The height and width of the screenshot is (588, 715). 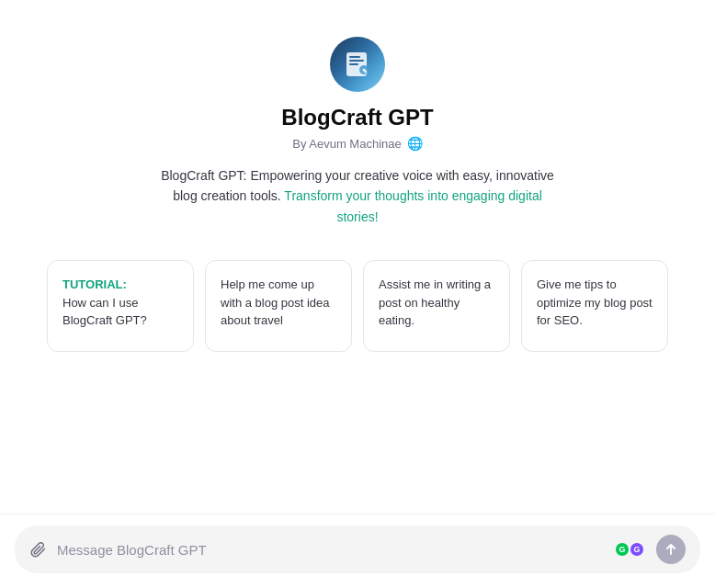 What do you see at coordinates (637, 549) in the screenshot?
I see `grammarly-purple-dot: G` at bounding box center [637, 549].